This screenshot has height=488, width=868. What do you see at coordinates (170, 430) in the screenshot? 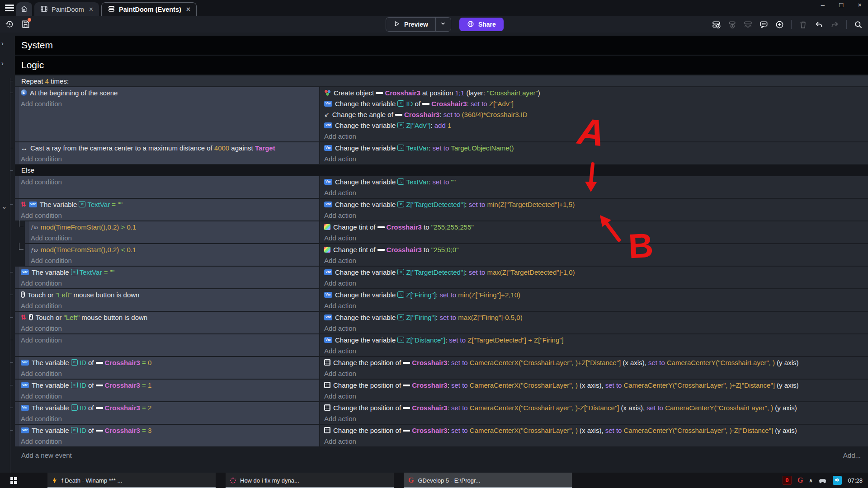
I see `condition: VarThe variable ≈ID of Crosshair3 = 3` at bounding box center [170, 430].